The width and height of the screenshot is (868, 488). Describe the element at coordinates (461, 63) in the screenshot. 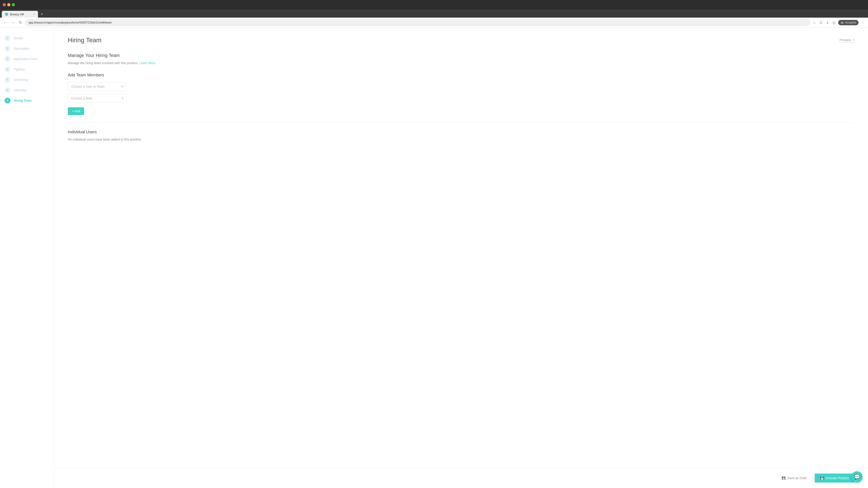

I see `manage-section-desc: Manage the hiring team involved with thi…` at that location.